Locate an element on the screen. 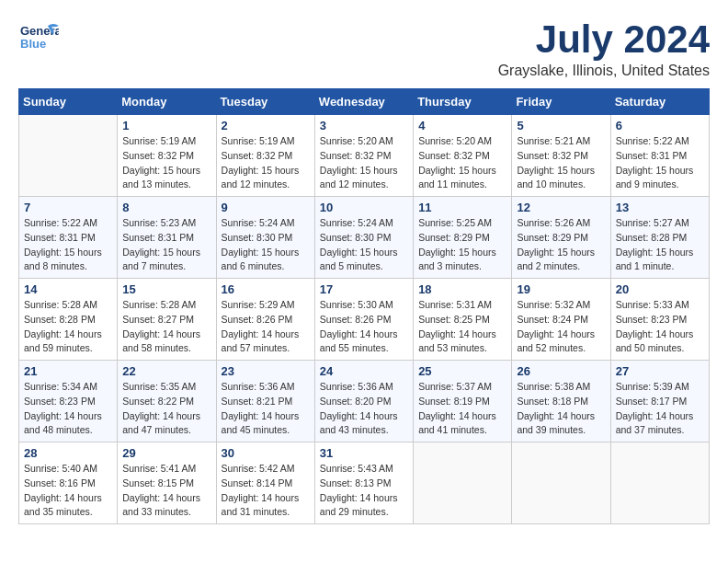  day-info: Sunrise: 5:32 AMSunset: 8:24 PMDaylight:… is located at coordinates (561, 327).